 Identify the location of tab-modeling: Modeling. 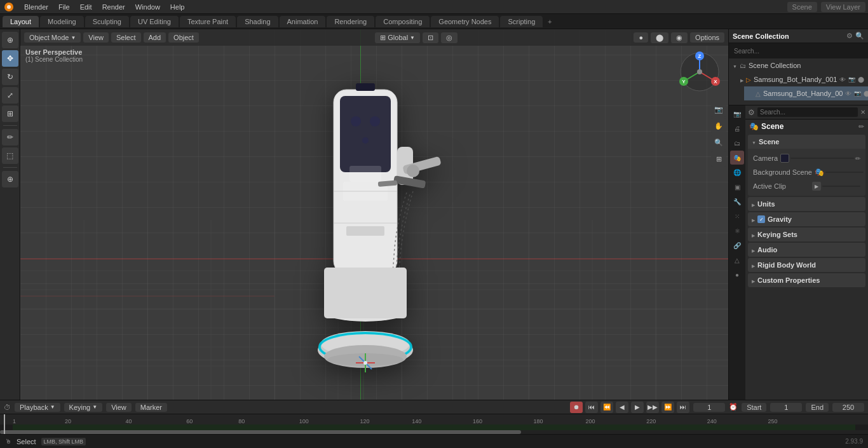
(62, 22).